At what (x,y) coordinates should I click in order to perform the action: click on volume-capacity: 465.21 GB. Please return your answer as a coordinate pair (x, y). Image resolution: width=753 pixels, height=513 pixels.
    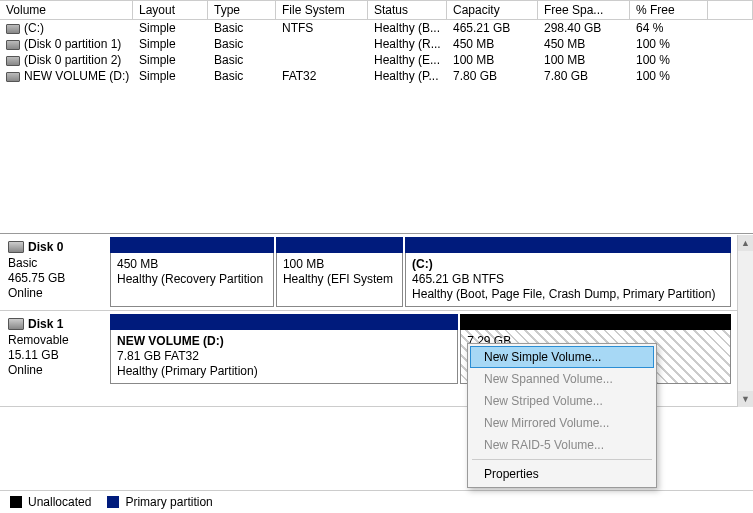
    Looking at the image, I should click on (492, 28).